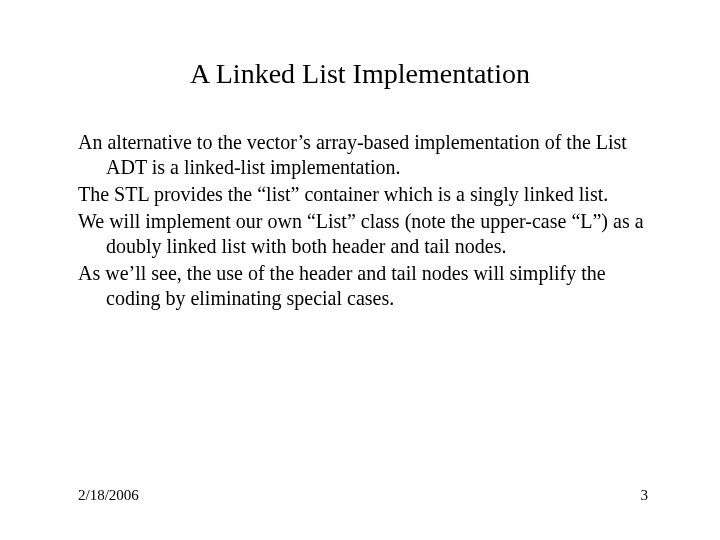  What do you see at coordinates (368, 194) in the screenshot?
I see `body-paragraph: The STL provides the “list” container wh…` at bounding box center [368, 194].